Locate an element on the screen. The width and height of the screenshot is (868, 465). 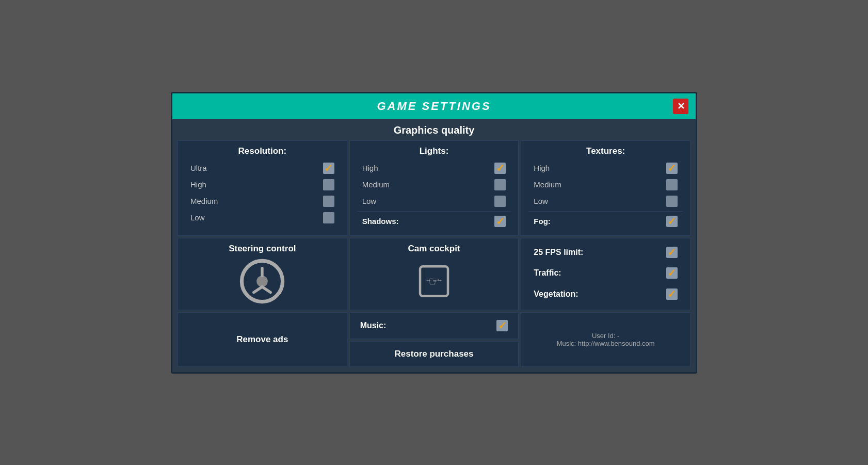
lights-low-label: Low is located at coordinates (369, 201).